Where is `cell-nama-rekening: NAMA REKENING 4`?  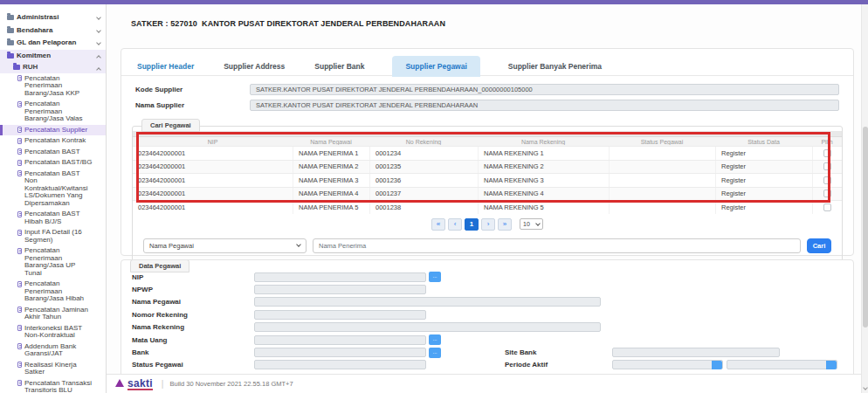
cell-nama-rekening: NAMA REKENING 4 is located at coordinates (543, 194).